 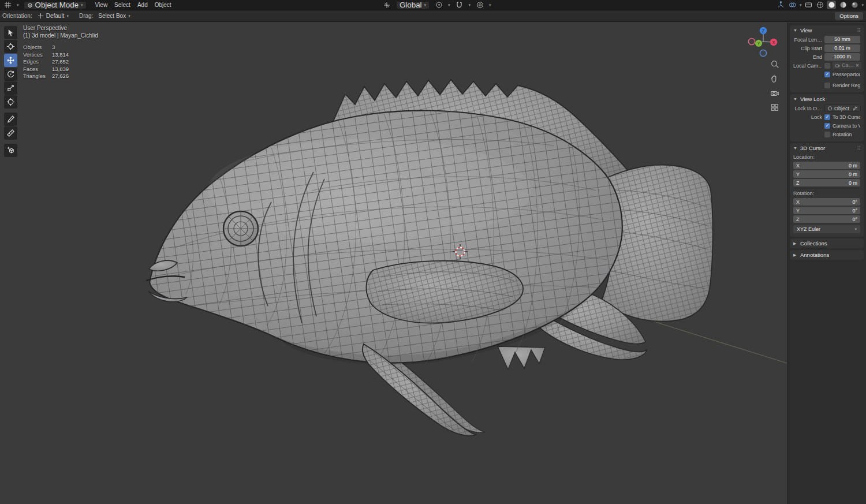 What do you see at coordinates (798, 166) in the screenshot?
I see `axis-label: X` at bounding box center [798, 166].